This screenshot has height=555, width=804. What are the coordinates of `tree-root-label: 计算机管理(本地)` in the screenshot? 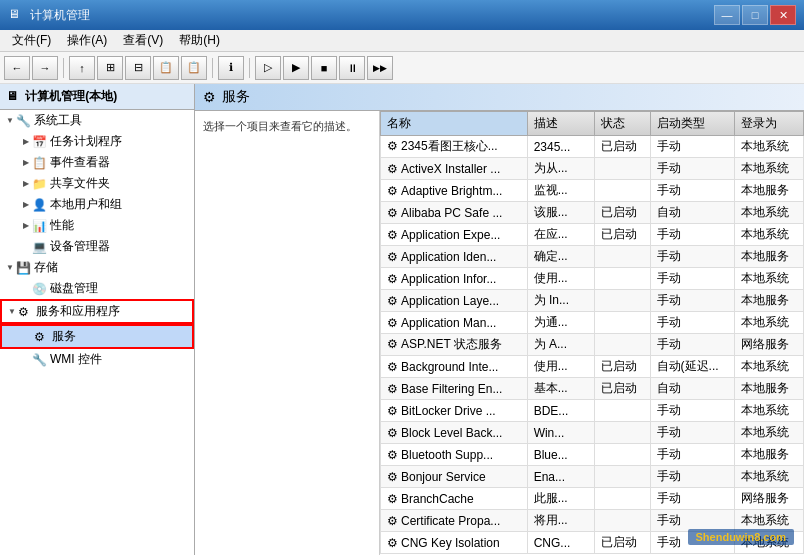 It's located at (71, 96).